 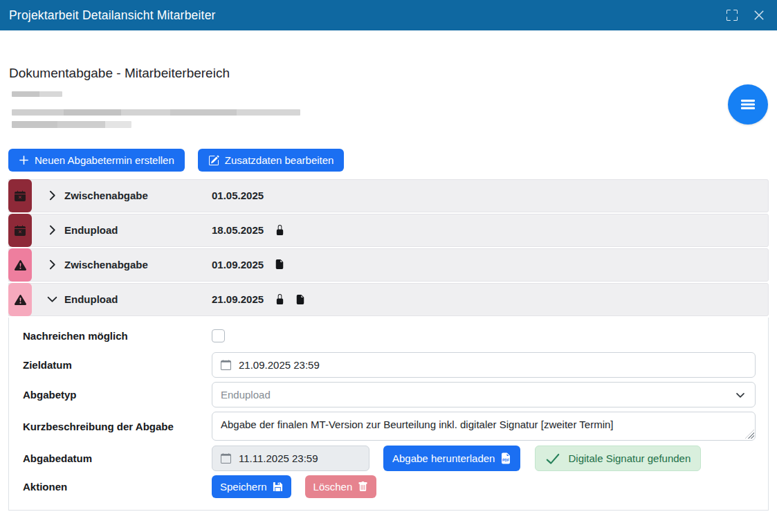 I want to click on fullscreen-button, so click(x=732, y=15).